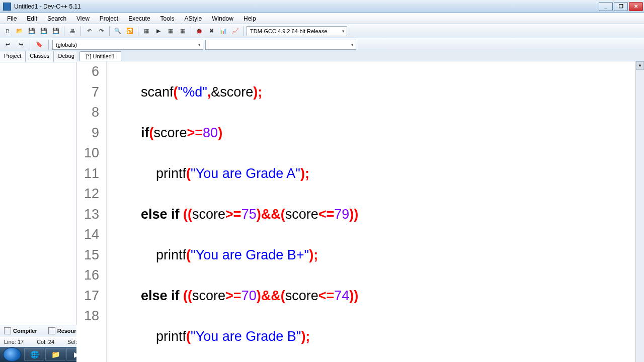 This screenshot has width=644, height=362. I want to click on profile2-icon: 📈, so click(235, 31).